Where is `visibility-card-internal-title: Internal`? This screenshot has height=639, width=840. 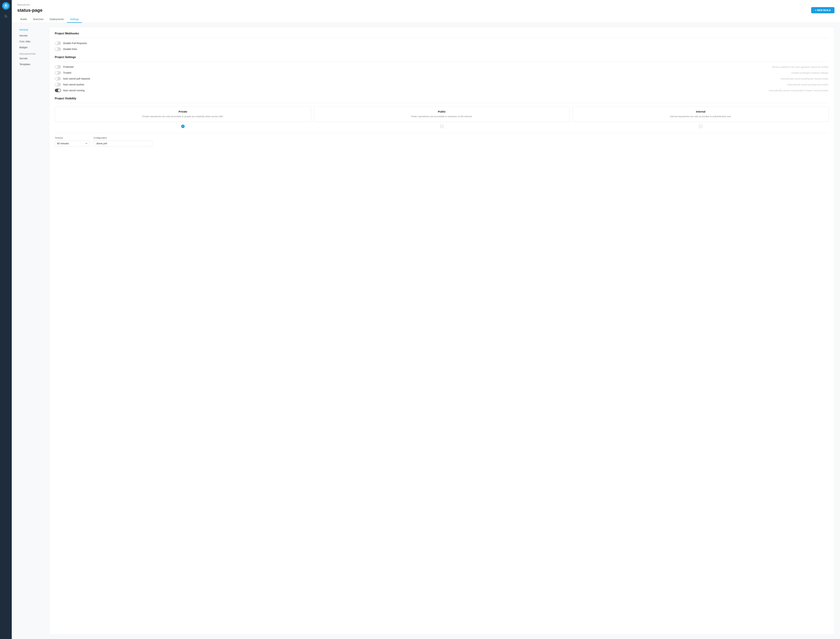
visibility-card-internal-title: Internal is located at coordinates (701, 111).